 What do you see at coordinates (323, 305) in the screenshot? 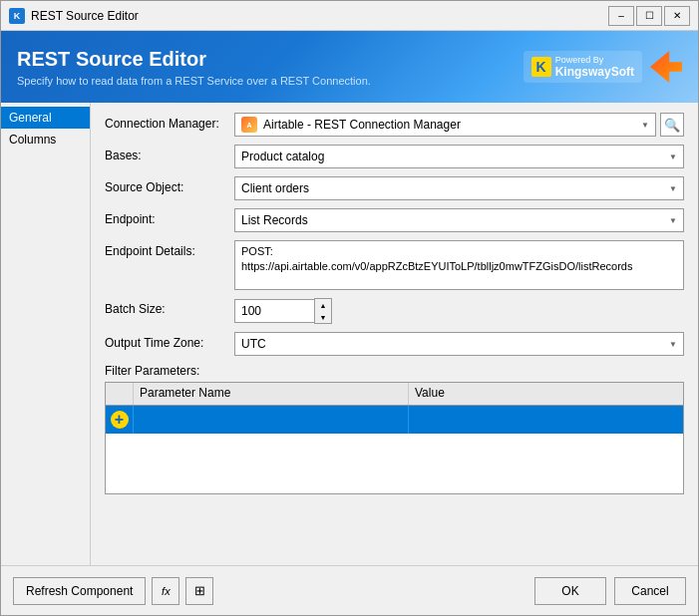
I see `spinner-up-button: ▲` at bounding box center [323, 305].